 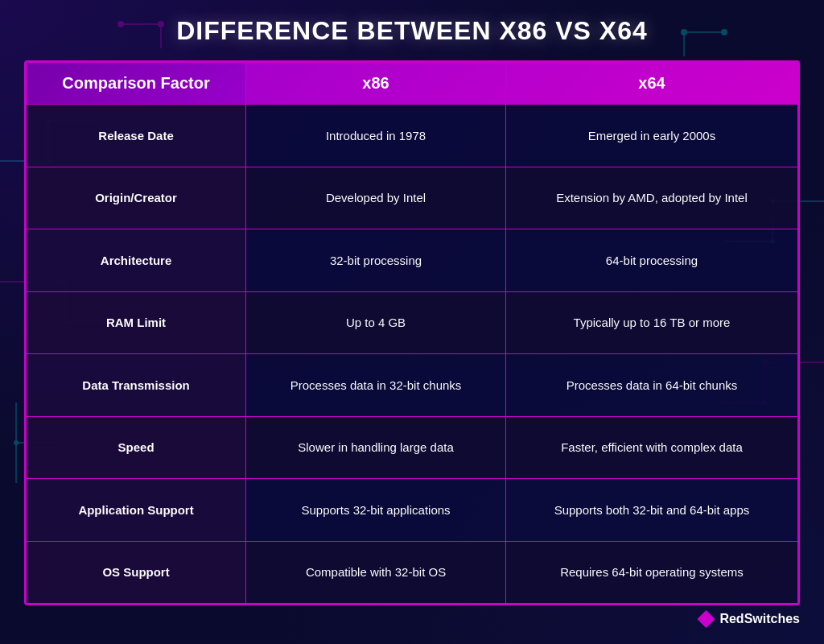 What do you see at coordinates (652, 136) in the screenshot?
I see `cell-x64: Emerged in early 2000s` at bounding box center [652, 136].